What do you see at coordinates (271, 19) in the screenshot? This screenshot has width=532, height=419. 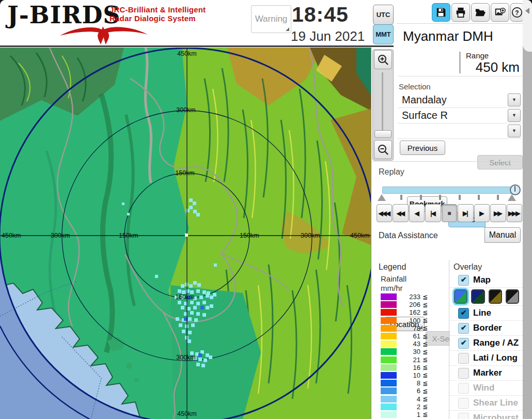 I see `warning-button: Warning` at bounding box center [271, 19].